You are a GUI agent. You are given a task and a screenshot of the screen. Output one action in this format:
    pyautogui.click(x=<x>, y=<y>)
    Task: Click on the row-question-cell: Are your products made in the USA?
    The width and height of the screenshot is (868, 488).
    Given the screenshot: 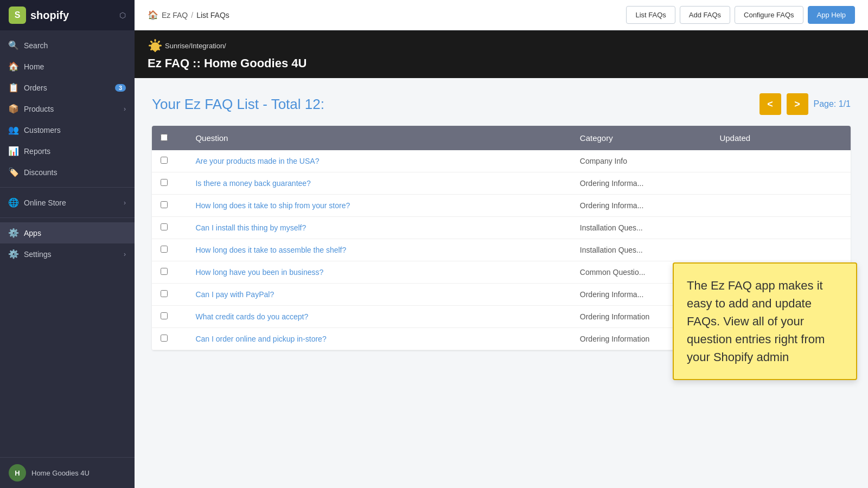 What is the action you would take?
    pyautogui.click(x=379, y=162)
    